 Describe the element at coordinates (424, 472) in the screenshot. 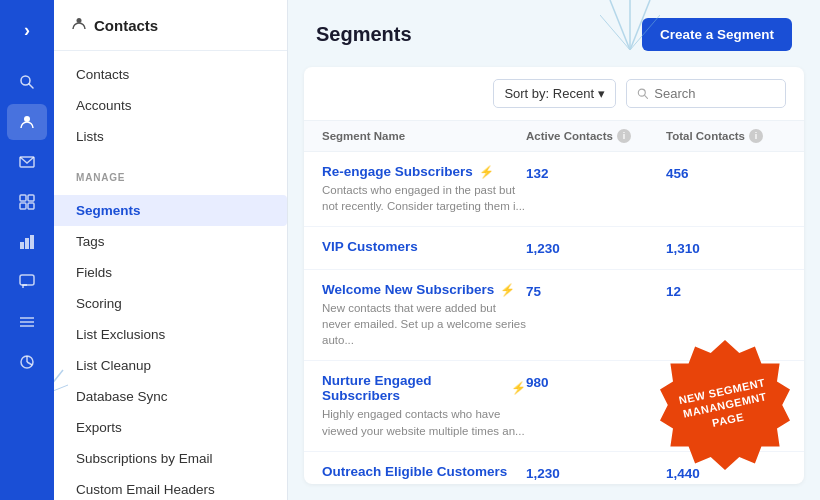

I see `segment-name-link: Outreach Eligible Customers` at that location.